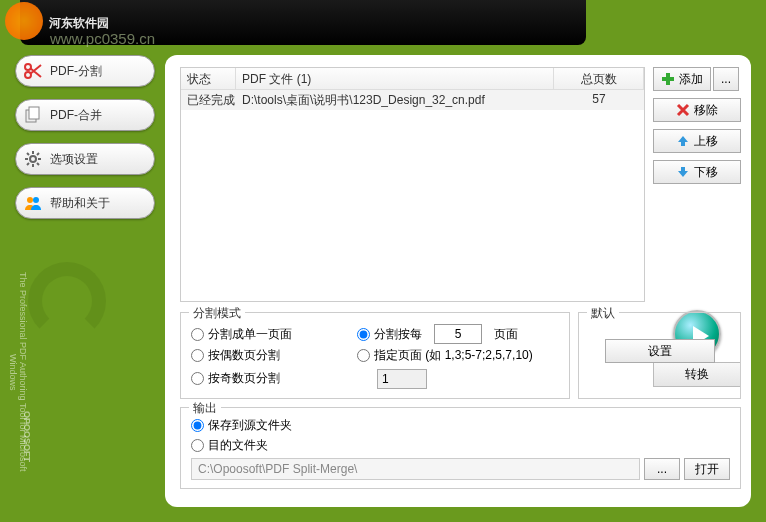 The width and height of the screenshot is (766, 522). Describe the element at coordinates (208, 100) in the screenshot. I see `cell-status: 已经完成!` at that location.